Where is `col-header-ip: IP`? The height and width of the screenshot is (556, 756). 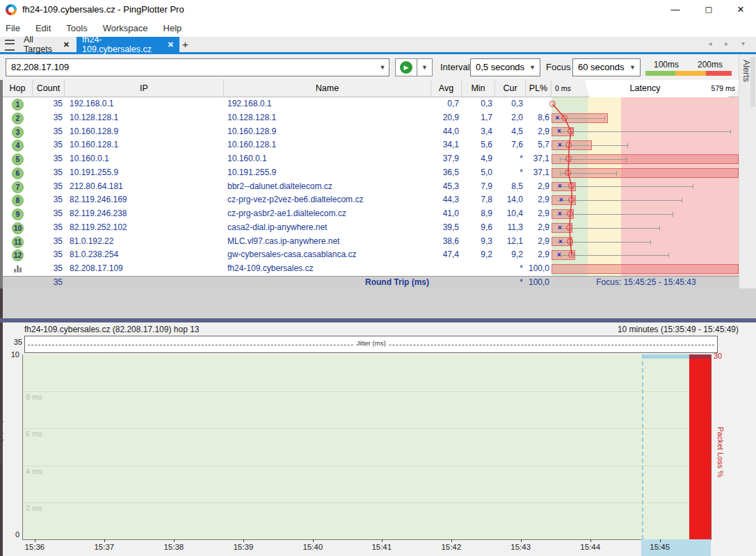 col-header-ip: IP is located at coordinates (145, 89).